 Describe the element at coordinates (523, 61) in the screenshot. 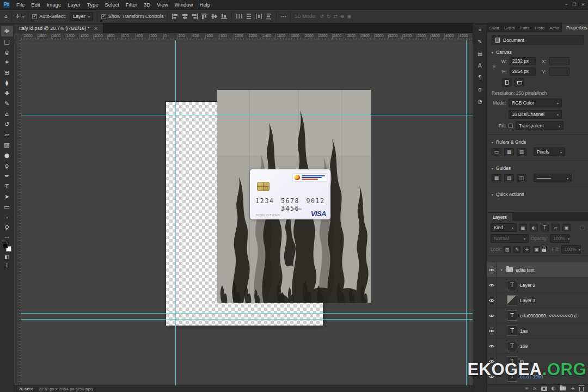

I see `width-field: 2232 px` at that location.